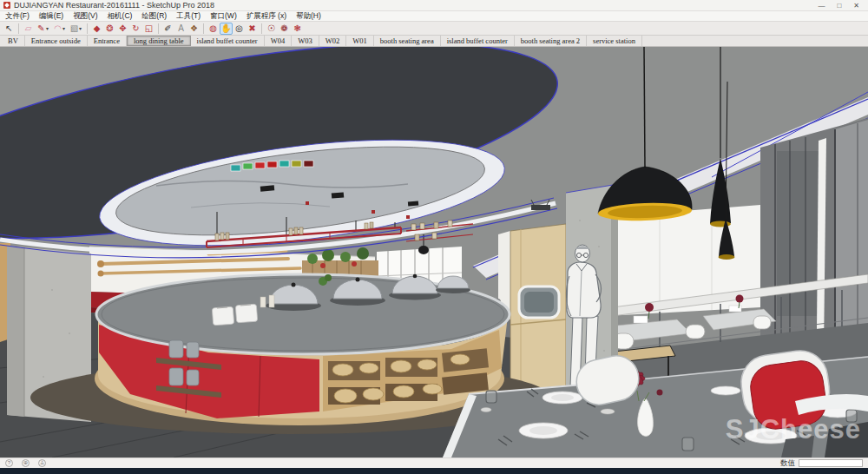 The width and height of the screenshot is (868, 474). What do you see at coordinates (149, 29) in the screenshot?
I see `scale-tool-icon: ◱` at bounding box center [149, 29].